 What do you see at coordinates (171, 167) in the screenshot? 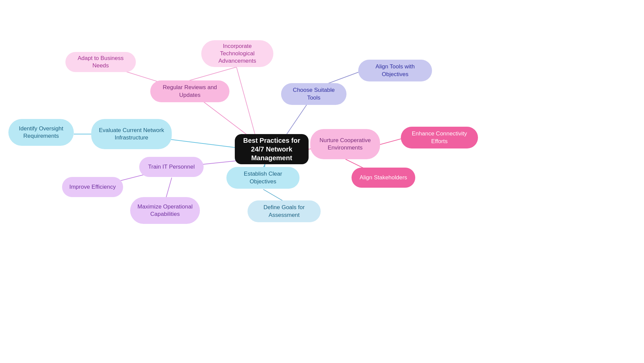
I see `train-node: Train IT Personnel` at bounding box center [171, 167].